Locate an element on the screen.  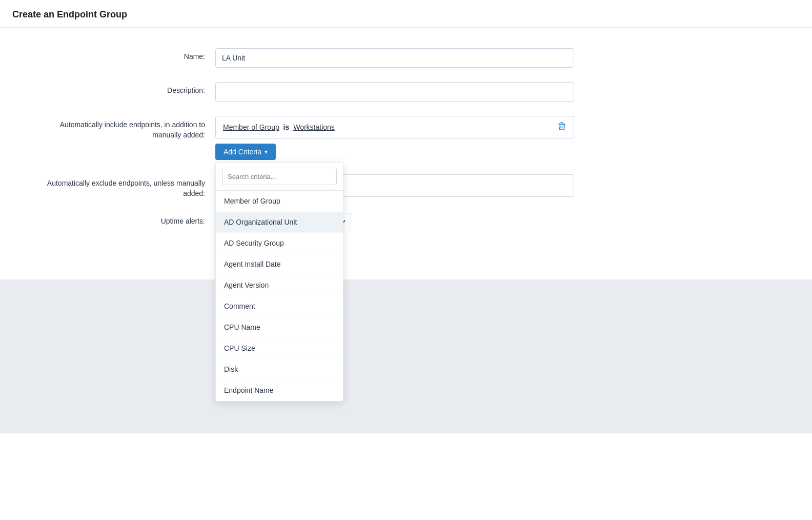
dropdown-item-ad-security-group: AD Security Group is located at coordinates (279, 243).